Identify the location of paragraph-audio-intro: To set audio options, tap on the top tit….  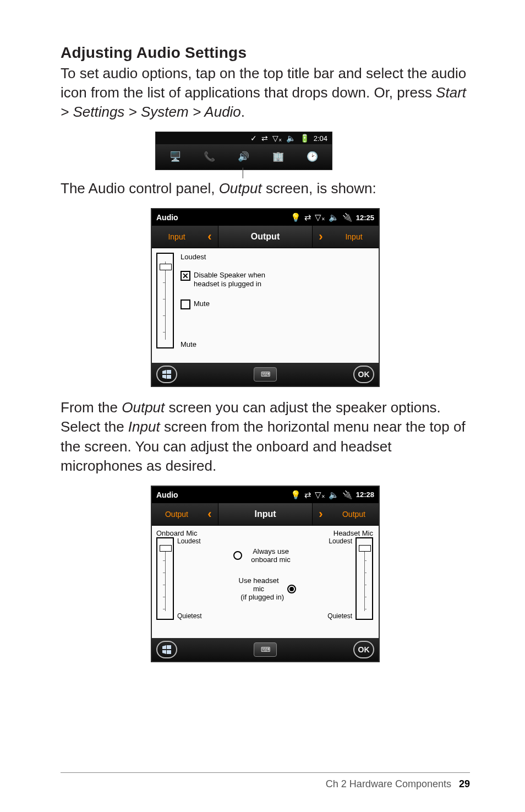
(265, 92).